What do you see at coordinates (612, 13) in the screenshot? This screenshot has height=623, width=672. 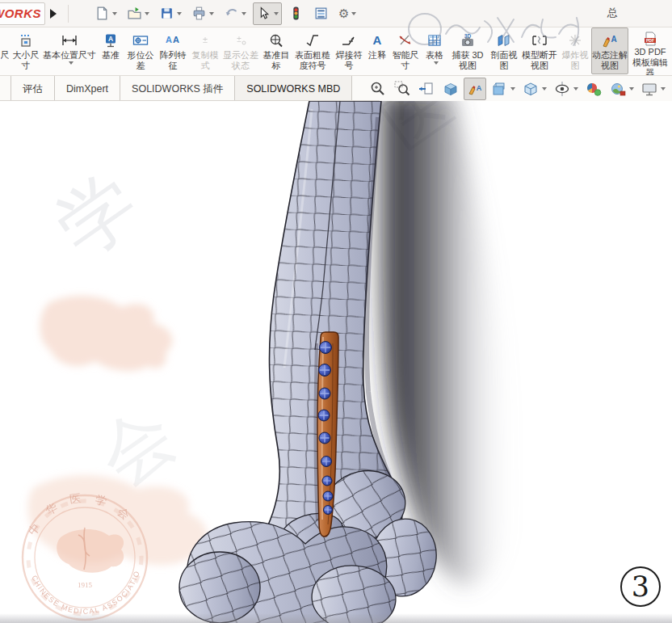 I see `document-title: 总` at bounding box center [612, 13].